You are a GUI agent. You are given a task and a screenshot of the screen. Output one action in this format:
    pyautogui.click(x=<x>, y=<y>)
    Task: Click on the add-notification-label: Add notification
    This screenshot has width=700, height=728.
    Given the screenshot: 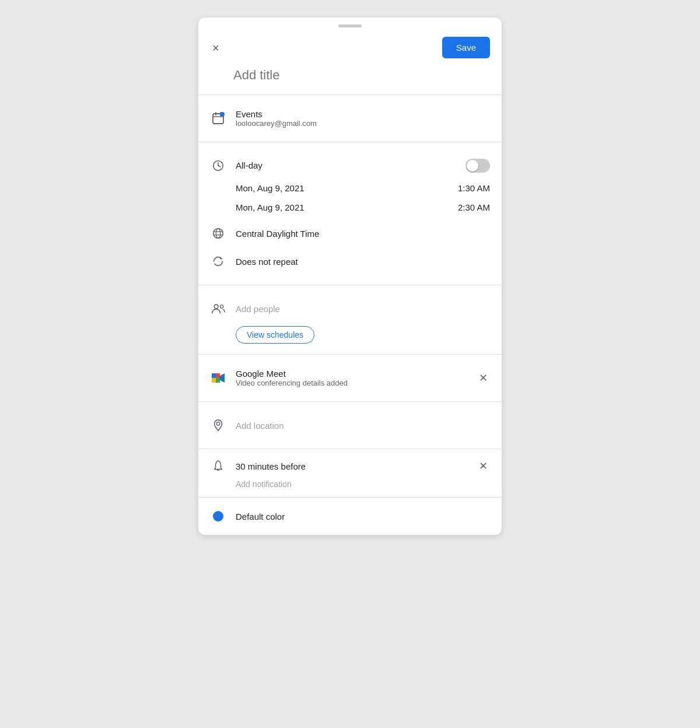 What is the action you would take?
    pyautogui.click(x=350, y=482)
    